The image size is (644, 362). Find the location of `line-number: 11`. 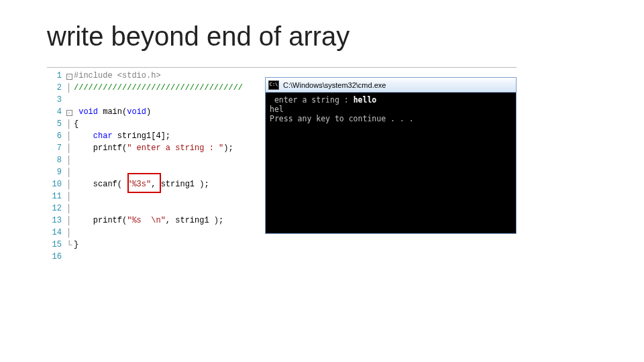

line-number: 11 is located at coordinates (56, 196).